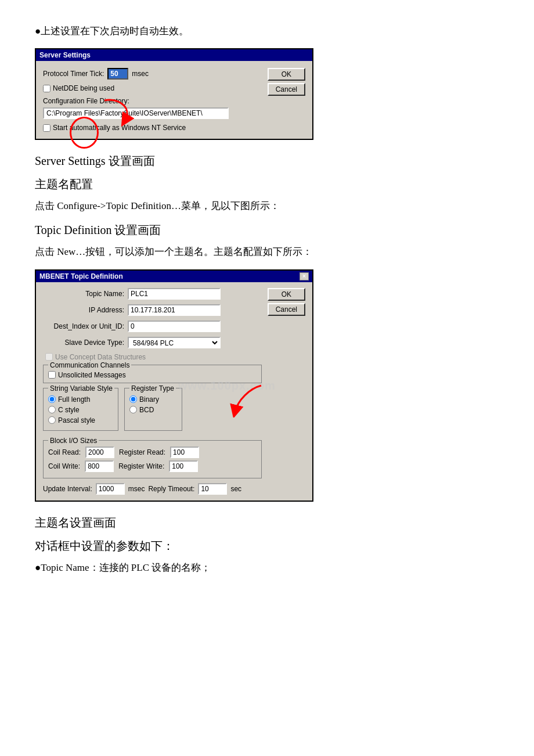 Image resolution: width=534 pixels, height=756 pixels. Describe the element at coordinates (212, 489) in the screenshot. I see `reply-timeout-input` at that location.